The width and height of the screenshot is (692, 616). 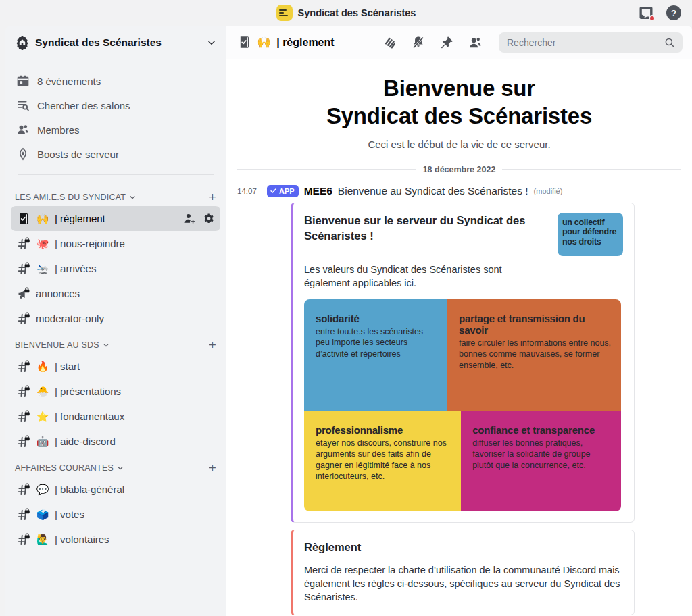 I want to click on channel-emoji: 🗳️, so click(x=43, y=515).